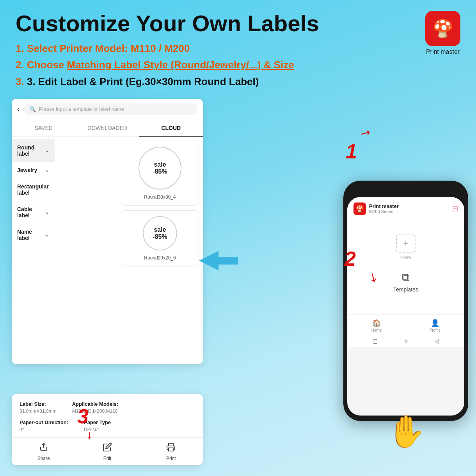 The width and height of the screenshot is (476, 476). I want to click on paperout-label: Paper-out Direction:, so click(44, 422).